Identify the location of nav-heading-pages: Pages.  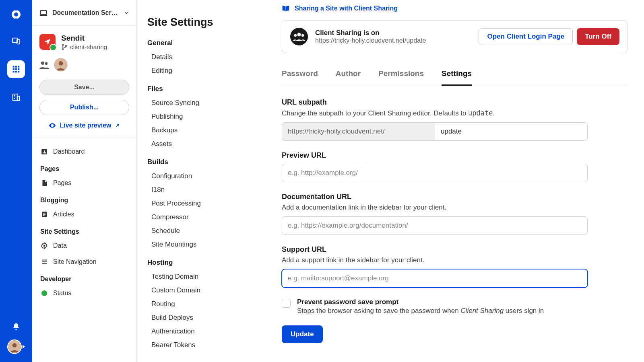
(85, 167).